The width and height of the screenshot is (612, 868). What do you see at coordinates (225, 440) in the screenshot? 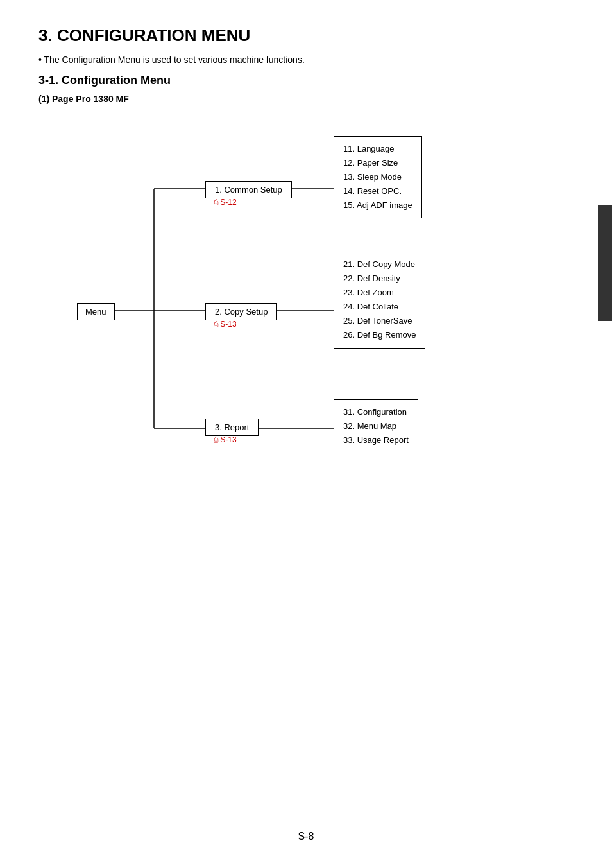
I see `report-ref: ⎙ S-13` at bounding box center [225, 440].